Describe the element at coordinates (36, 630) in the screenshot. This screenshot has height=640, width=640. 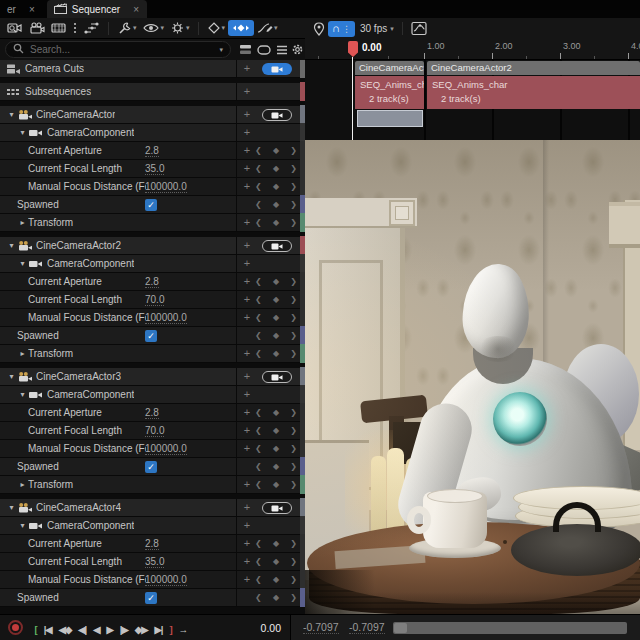
I see `set-playback-start-button: [` at that location.